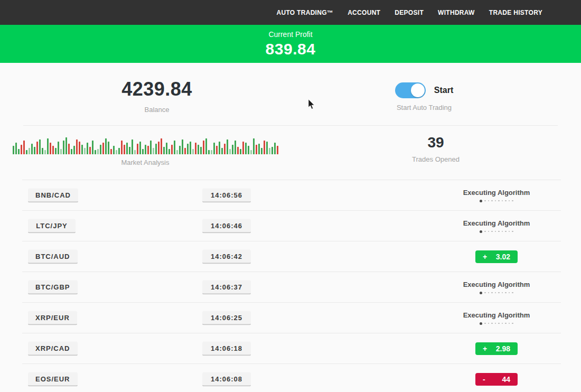  What do you see at coordinates (364, 13) in the screenshot?
I see `nav-item: ACCOUNT` at bounding box center [364, 13].